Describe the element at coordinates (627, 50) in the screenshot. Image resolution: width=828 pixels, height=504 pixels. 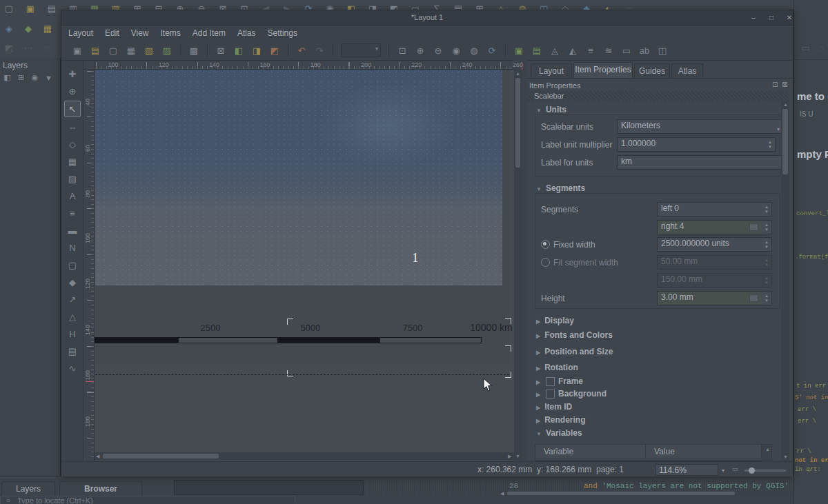
I see `resize-items-icon: ▭` at that location.